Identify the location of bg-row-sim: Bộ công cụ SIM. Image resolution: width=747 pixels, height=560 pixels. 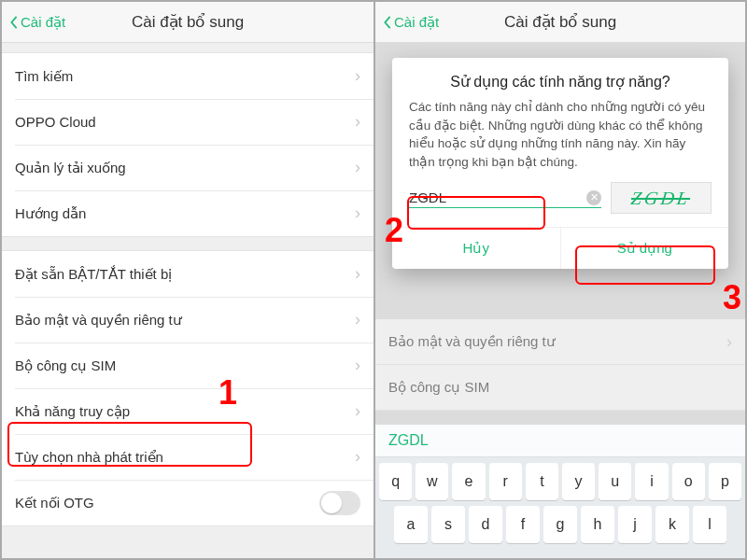
(560, 388).